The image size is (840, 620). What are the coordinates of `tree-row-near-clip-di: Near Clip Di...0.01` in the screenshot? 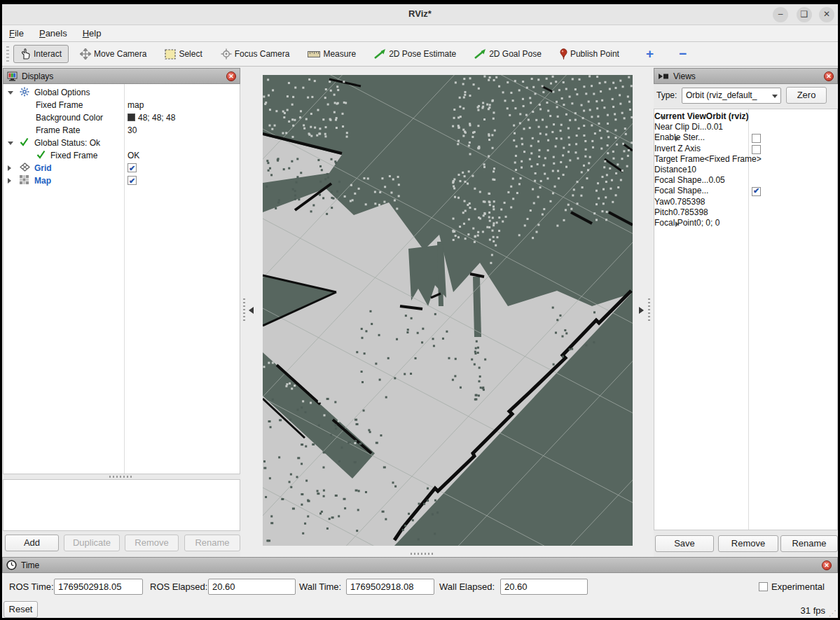 It's located at (745, 128).